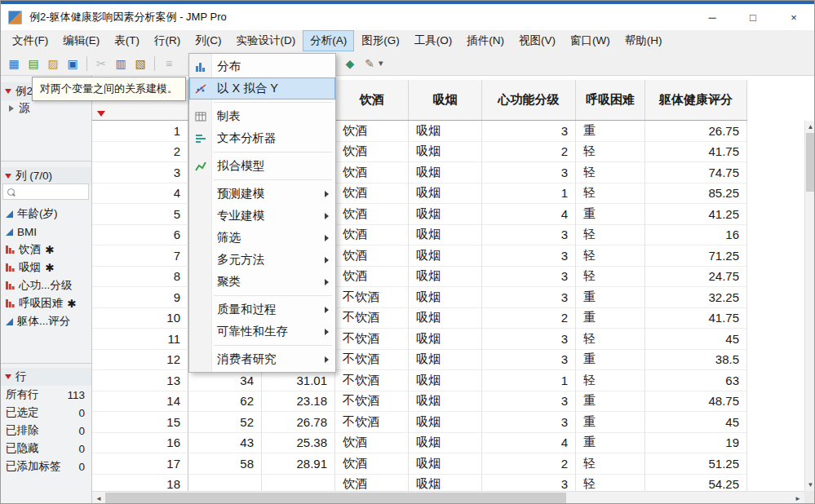 The height and width of the screenshot is (504, 815). Describe the element at coordinates (328, 41) in the screenshot. I see `menubar-item-7: 分析(A)` at that location.